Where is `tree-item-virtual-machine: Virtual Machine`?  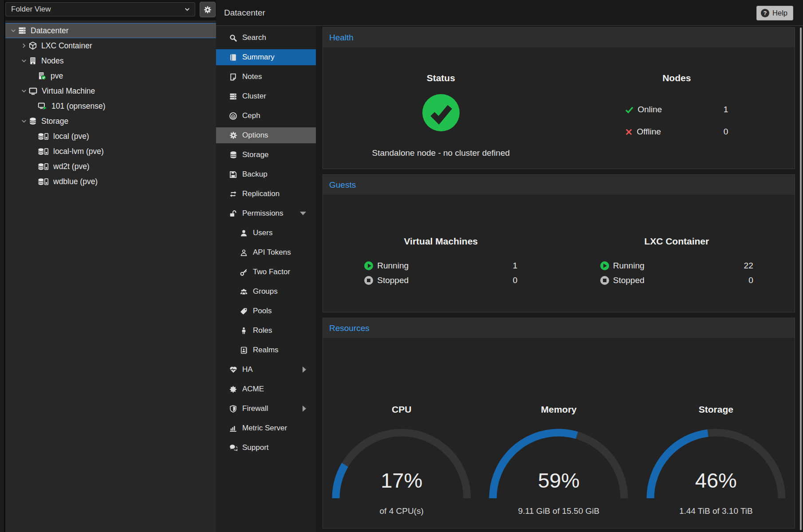 tree-item-virtual-machine: Virtual Machine is located at coordinates (111, 91).